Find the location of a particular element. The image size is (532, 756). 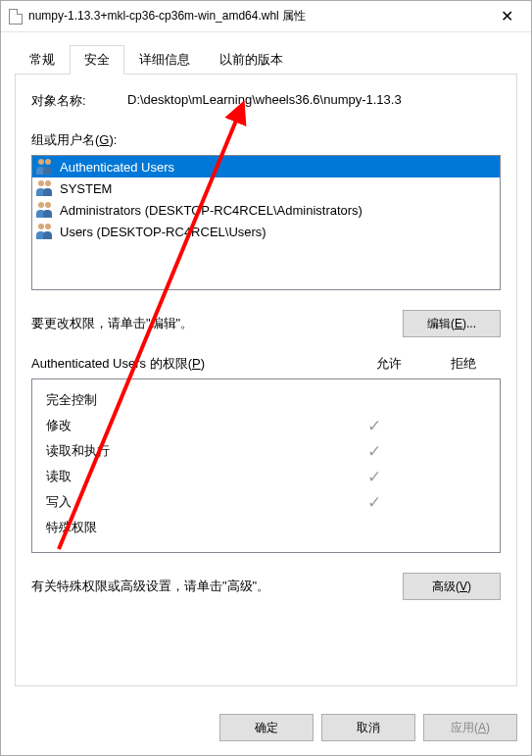

perm-name: 特殊权限 is located at coordinates (192, 528).